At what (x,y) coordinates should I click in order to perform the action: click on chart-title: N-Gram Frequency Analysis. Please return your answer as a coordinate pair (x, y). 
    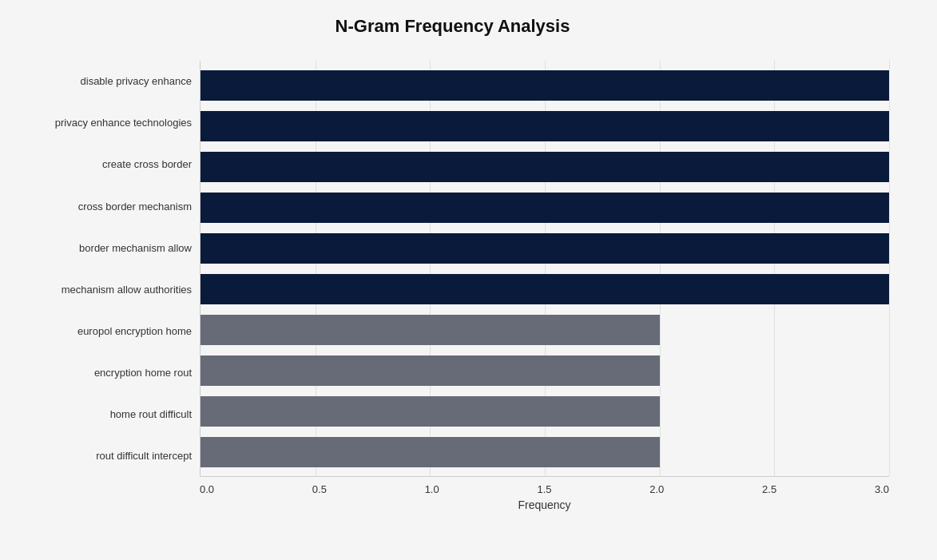
    Looking at the image, I should click on (452, 26).